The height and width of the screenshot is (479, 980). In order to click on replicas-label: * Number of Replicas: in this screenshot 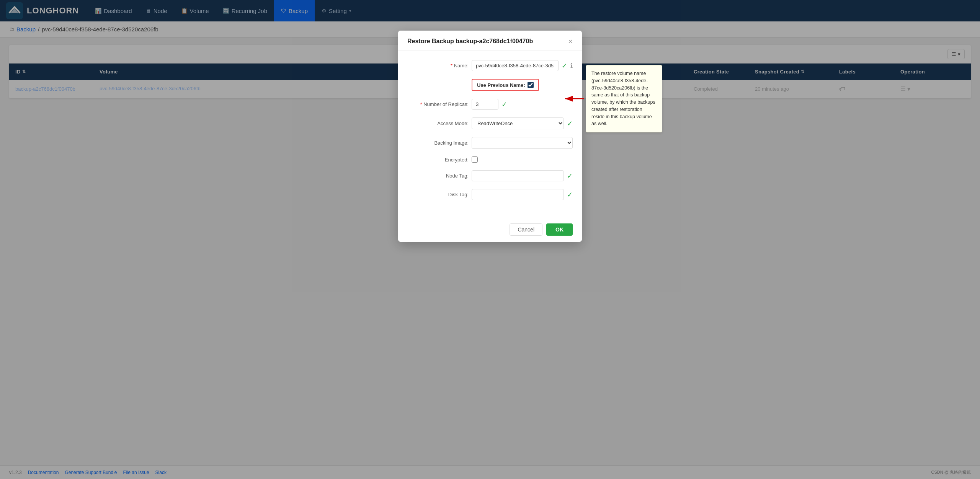, I will do `click(438, 104)`.